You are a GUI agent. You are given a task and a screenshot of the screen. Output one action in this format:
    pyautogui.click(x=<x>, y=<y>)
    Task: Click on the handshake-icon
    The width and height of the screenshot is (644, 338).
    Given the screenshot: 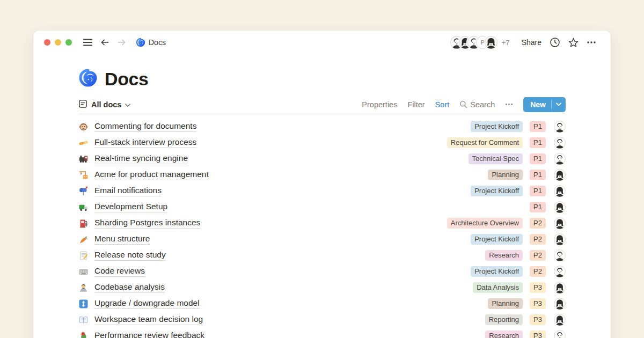 What is the action you would take?
    pyautogui.click(x=84, y=143)
    